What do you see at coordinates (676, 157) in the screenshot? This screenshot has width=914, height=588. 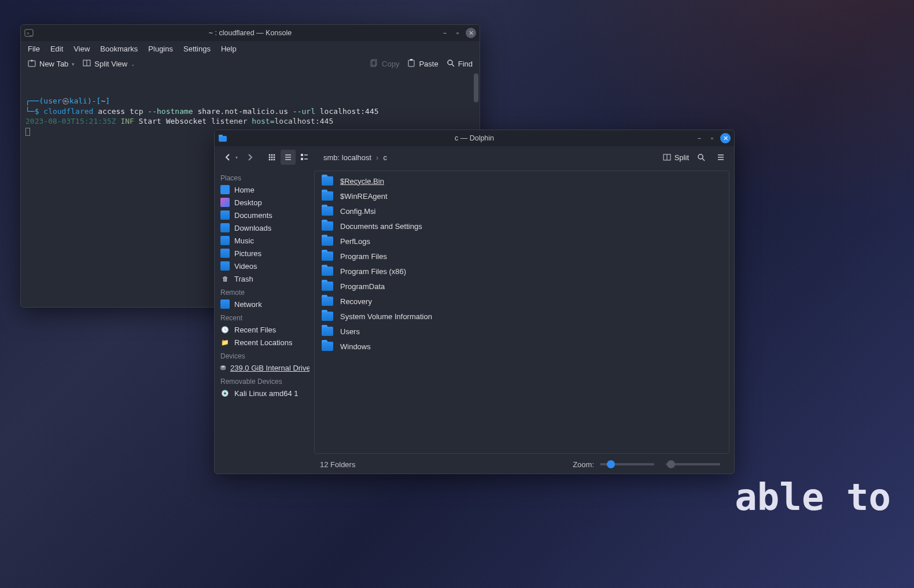 I see `split-button: Split` at bounding box center [676, 157].